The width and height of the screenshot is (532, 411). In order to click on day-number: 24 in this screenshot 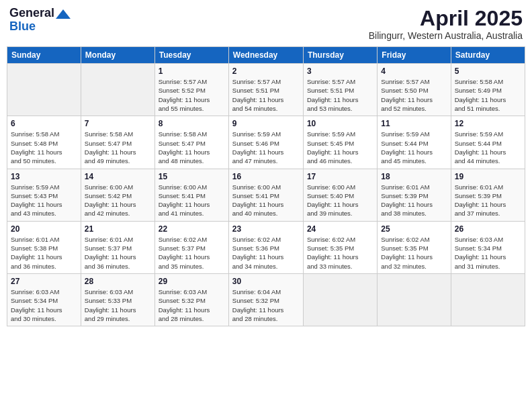, I will do `click(340, 229)`.